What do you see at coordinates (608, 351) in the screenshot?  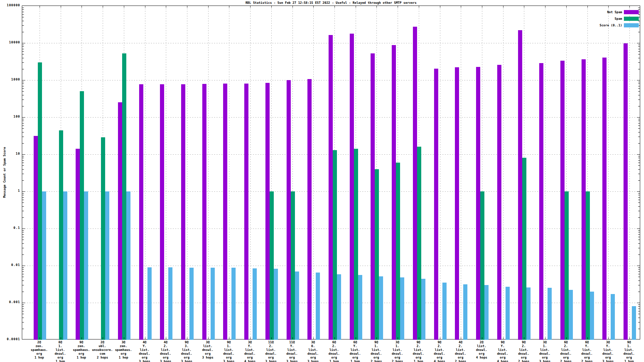 I see `x-category-label: 3@ Y. list. dnswl. org 3 hops` at bounding box center [608, 351].